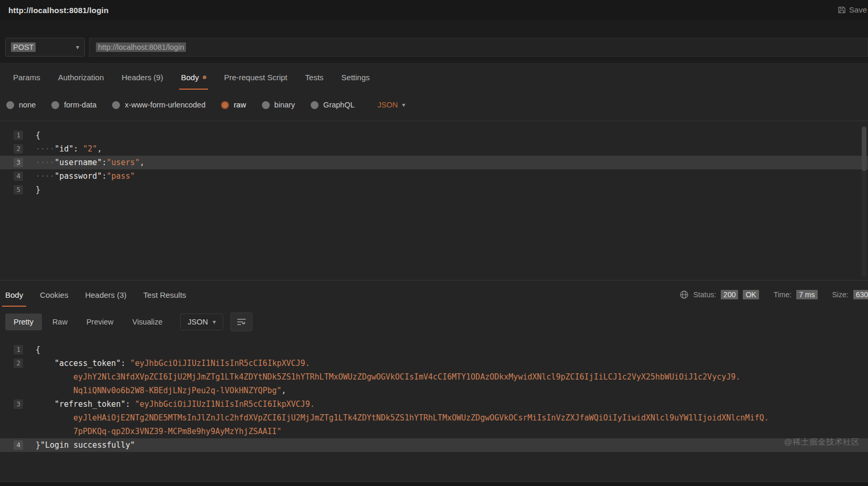 The width and height of the screenshot is (868, 486). What do you see at coordinates (434, 149) in the screenshot?
I see `request-code-line: 2····"id": "2",` at bounding box center [434, 149].